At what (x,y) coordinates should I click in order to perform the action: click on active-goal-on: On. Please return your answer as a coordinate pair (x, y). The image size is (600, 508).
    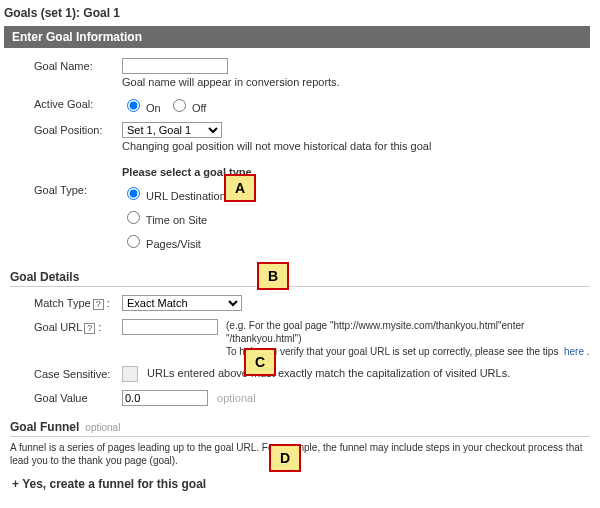
    Looking at the image, I should click on (142, 108).